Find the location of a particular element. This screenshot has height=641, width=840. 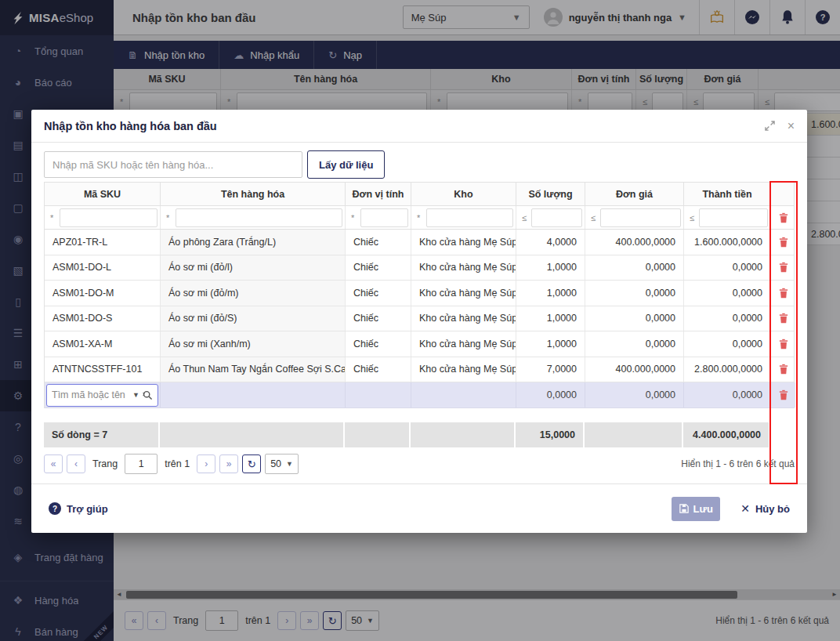

cell-qty: 4,0000 is located at coordinates (551, 242).